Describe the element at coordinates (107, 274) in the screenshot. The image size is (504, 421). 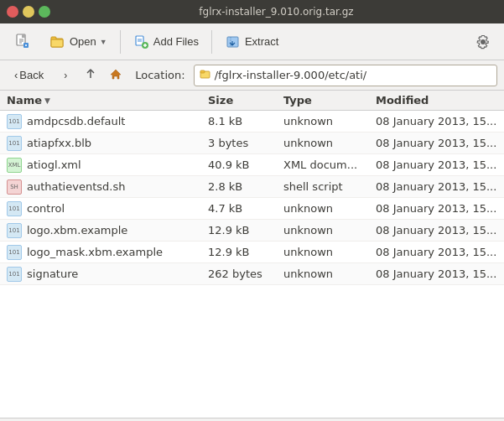
I see `cell-name: 101 signature` at that location.